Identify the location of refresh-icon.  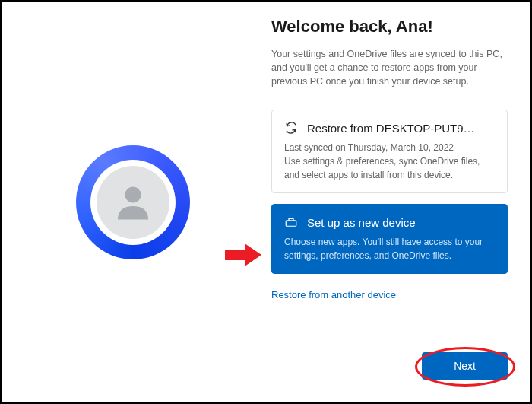
(291, 128).